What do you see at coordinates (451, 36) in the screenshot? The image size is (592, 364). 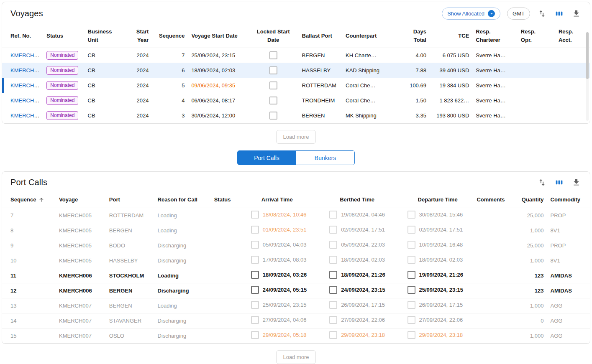 I see `column-header-tce: TCE` at bounding box center [451, 36].